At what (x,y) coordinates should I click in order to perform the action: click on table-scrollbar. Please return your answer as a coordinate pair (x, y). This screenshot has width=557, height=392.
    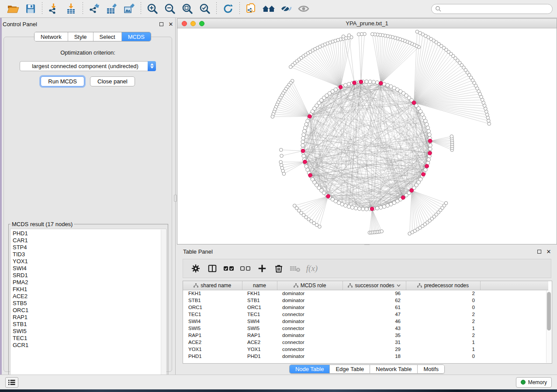
    Looking at the image, I should click on (549, 327).